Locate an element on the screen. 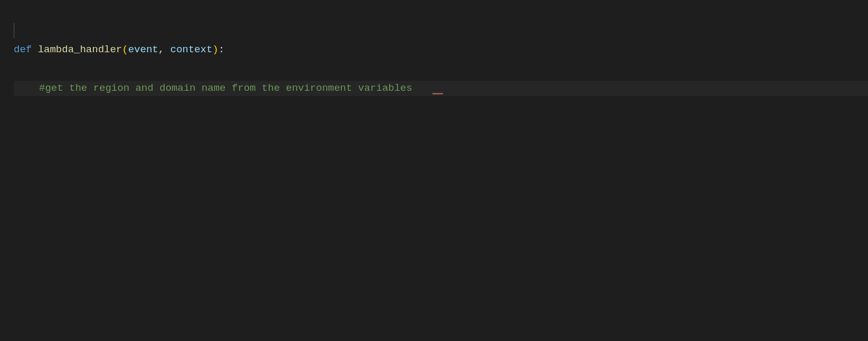  comma: , is located at coordinates (162, 50).